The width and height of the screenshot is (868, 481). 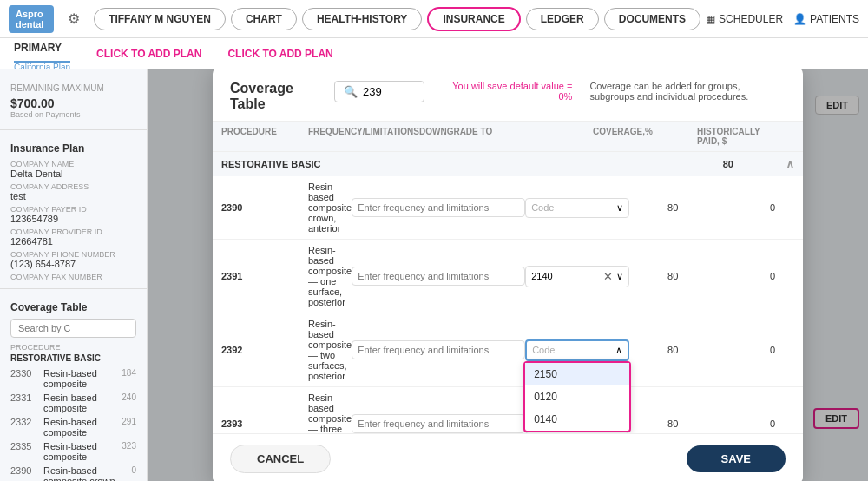 What do you see at coordinates (577, 419) in the screenshot?
I see `dropdown-option-0140: 0140` at bounding box center [577, 419].